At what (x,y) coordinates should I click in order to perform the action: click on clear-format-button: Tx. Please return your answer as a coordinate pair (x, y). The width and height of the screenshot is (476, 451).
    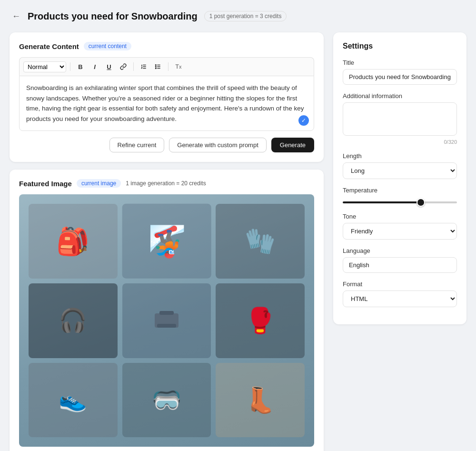
    Looking at the image, I should click on (178, 67).